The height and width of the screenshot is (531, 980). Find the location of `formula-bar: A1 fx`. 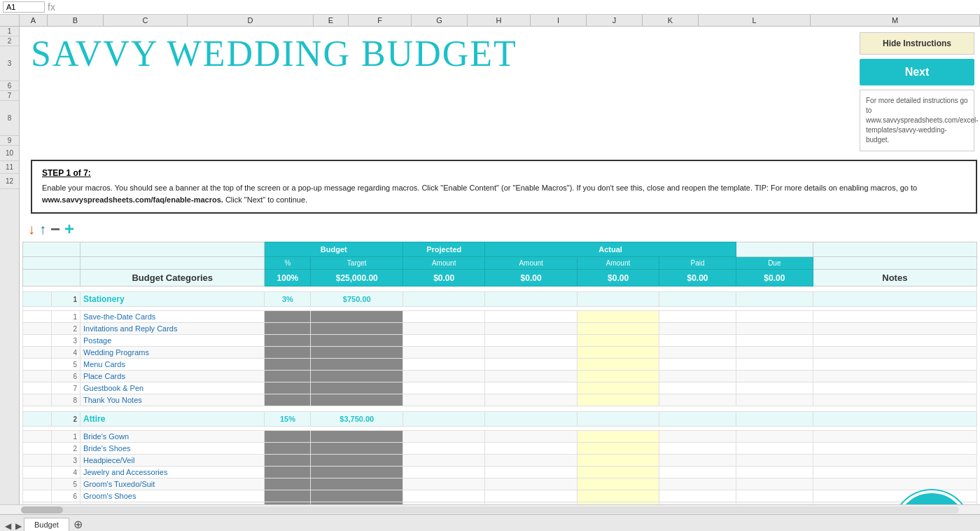

formula-bar: A1 fx is located at coordinates (490, 7).